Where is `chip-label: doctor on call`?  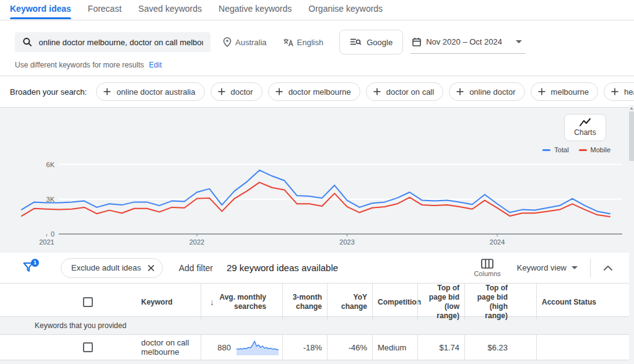 chip-label: doctor on call is located at coordinates (410, 92).